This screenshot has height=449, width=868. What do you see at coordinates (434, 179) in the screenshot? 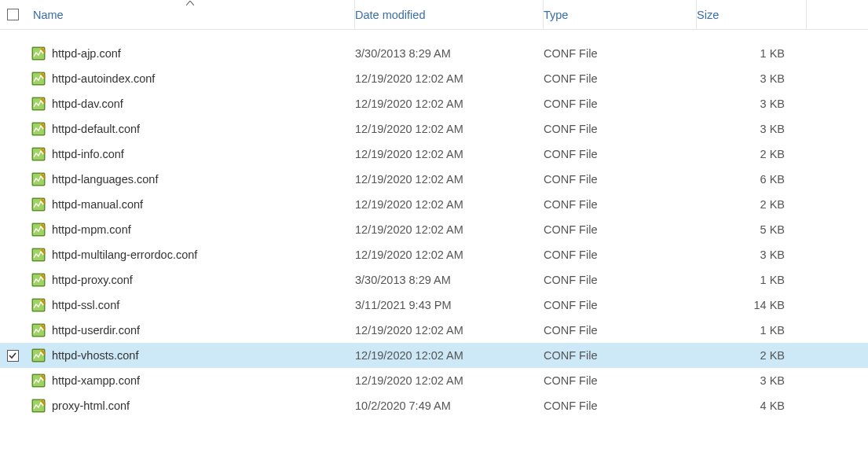
I see `file-row: httpd-languages.conf12/19/2020 12:02 AMC…` at bounding box center [434, 179].